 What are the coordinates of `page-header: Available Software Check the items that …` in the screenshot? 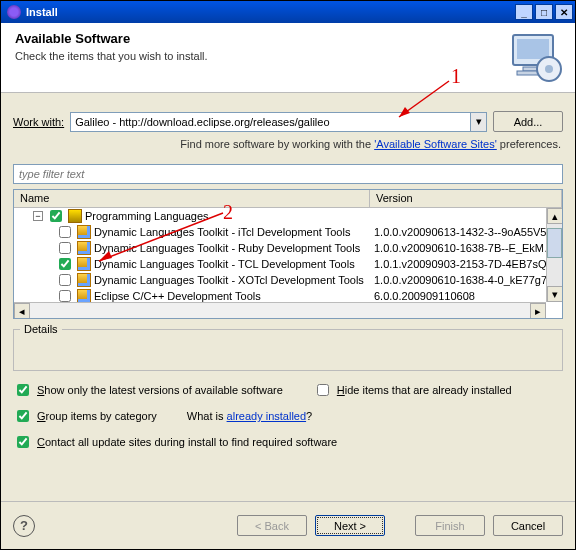 It's located at (288, 58).